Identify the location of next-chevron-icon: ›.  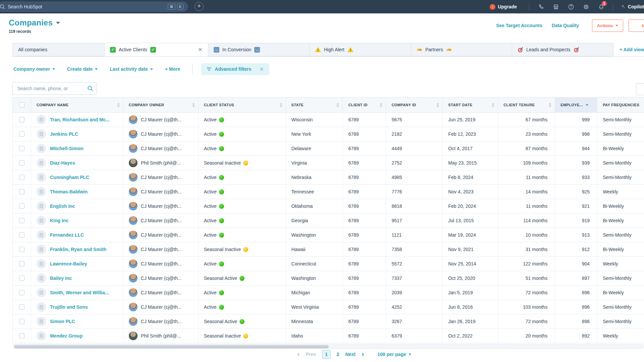
(363, 354).